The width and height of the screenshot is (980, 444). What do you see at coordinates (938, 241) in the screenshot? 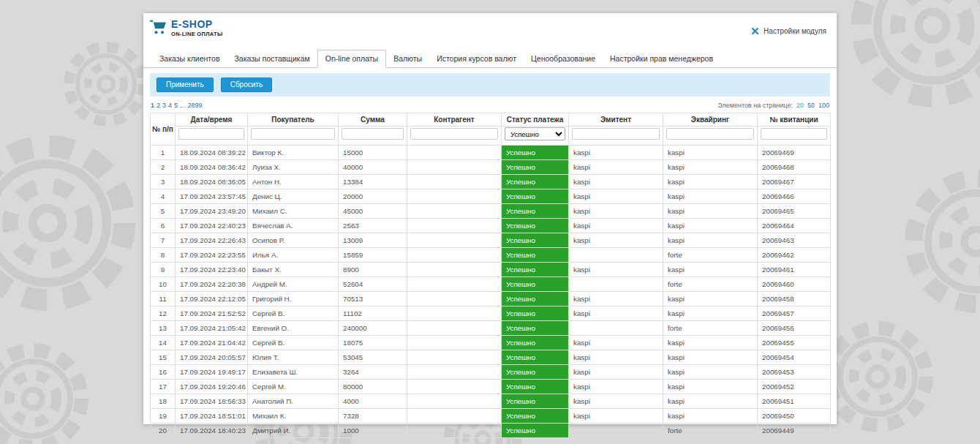
I see `gear-decoration-icon` at bounding box center [938, 241].